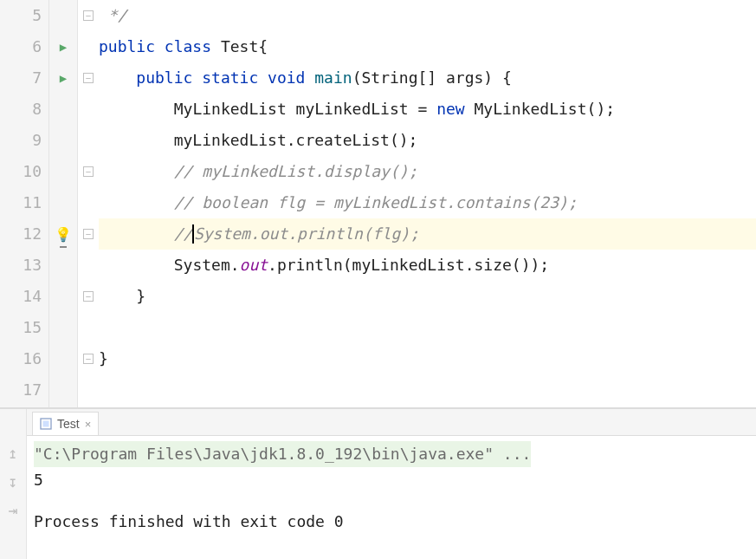  Describe the element at coordinates (64, 204) in the screenshot. I see `run-gutter: ▶ ▶ 💡` at that location.